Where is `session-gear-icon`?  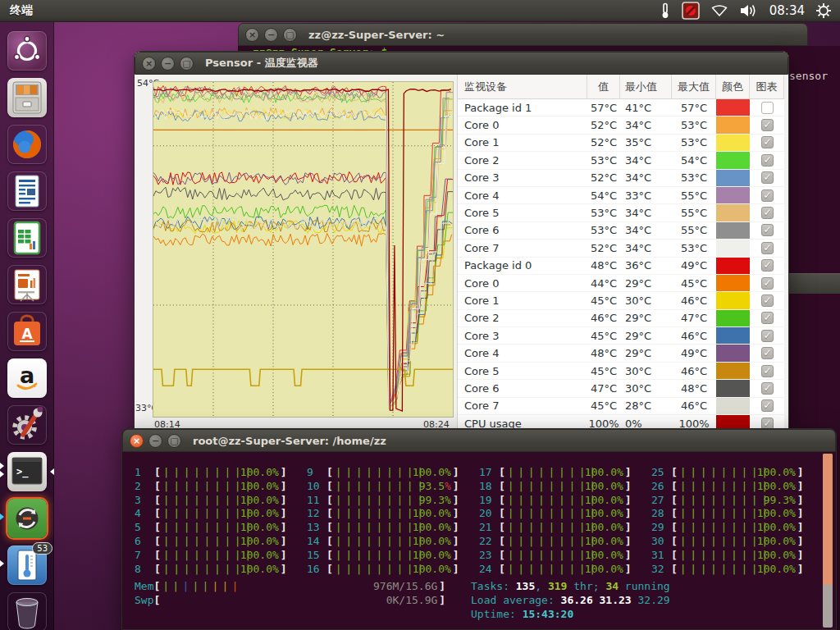
session-gear-icon is located at coordinates (824, 11).